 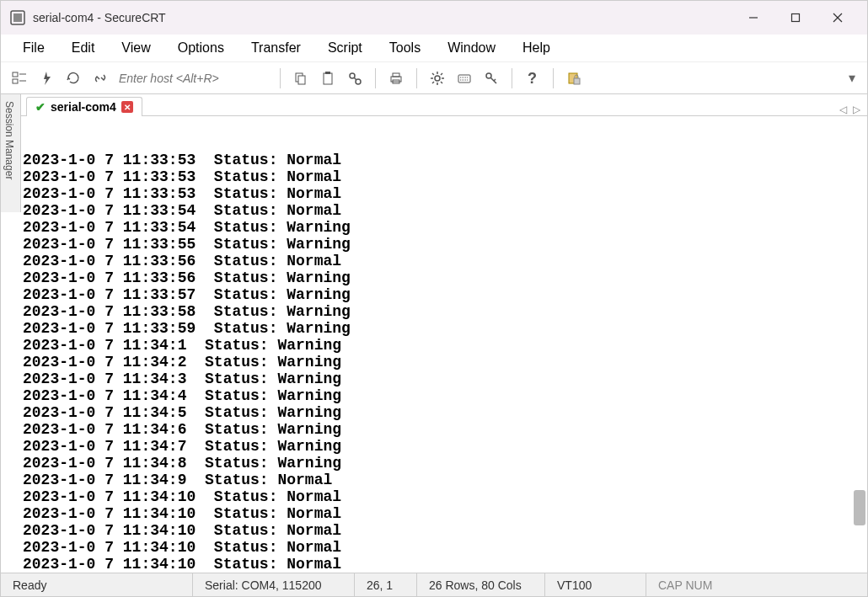 What do you see at coordinates (274, 584) in the screenshot?
I see `status-serial: Serial: COM4, 115200` at bounding box center [274, 584].